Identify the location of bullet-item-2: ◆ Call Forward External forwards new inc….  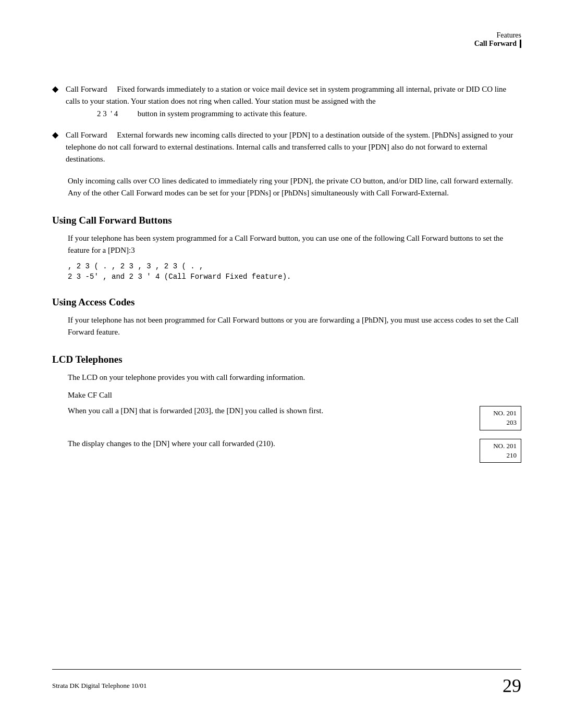
(287, 147).